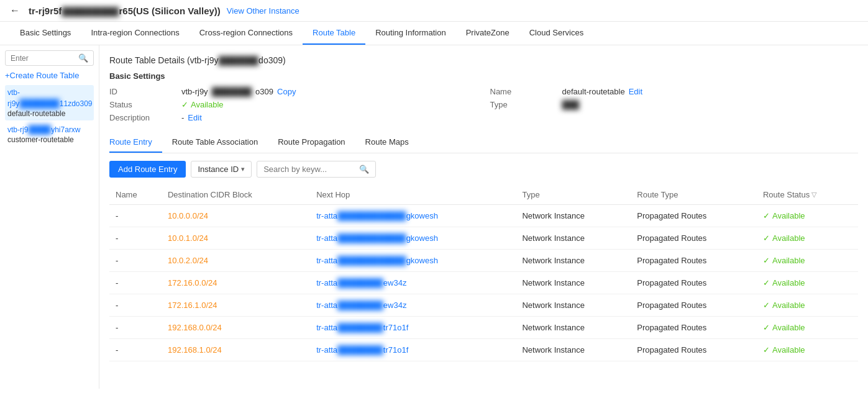 The image size is (868, 398). What do you see at coordinates (521, 92) in the screenshot?
I see `name-label: Name` at bounding box center [521, 92].